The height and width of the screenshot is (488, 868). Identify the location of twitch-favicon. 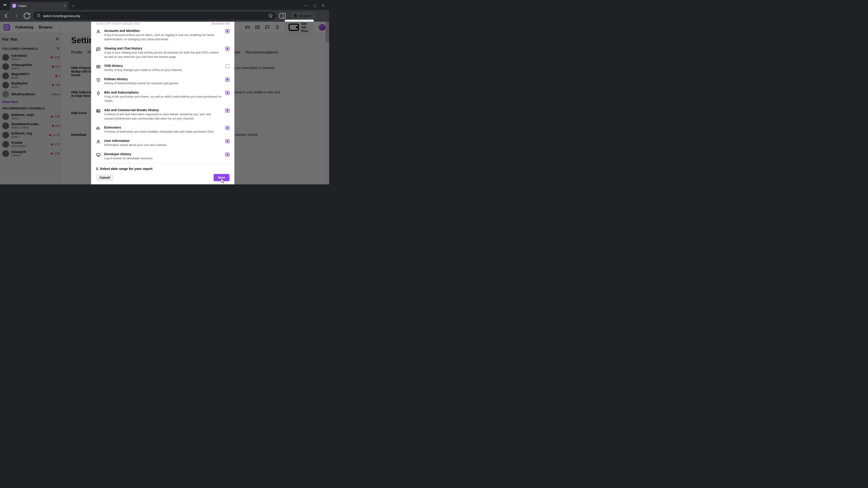
(14, 6).